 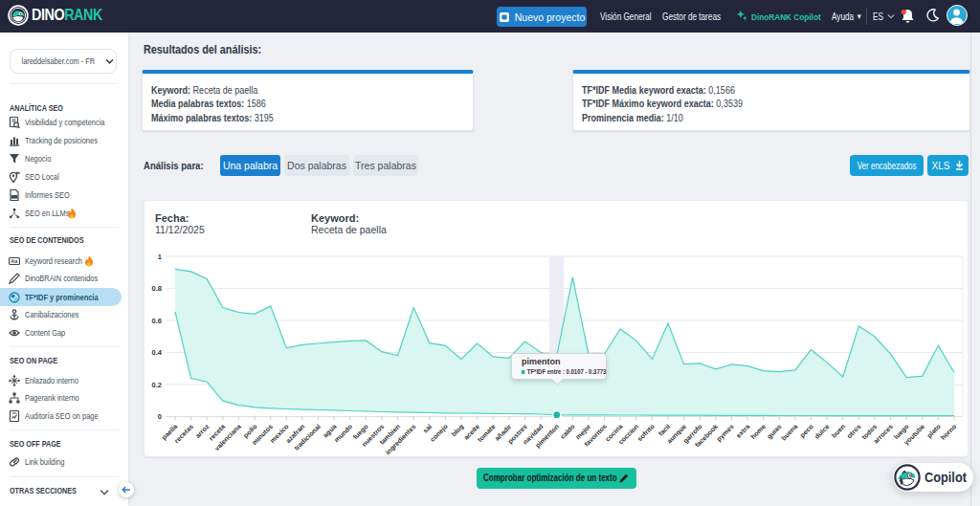 What do you see at coordinates (949, 432) in the screenshot?
I see `svg-text: horno` at bounding box center [949, 432].